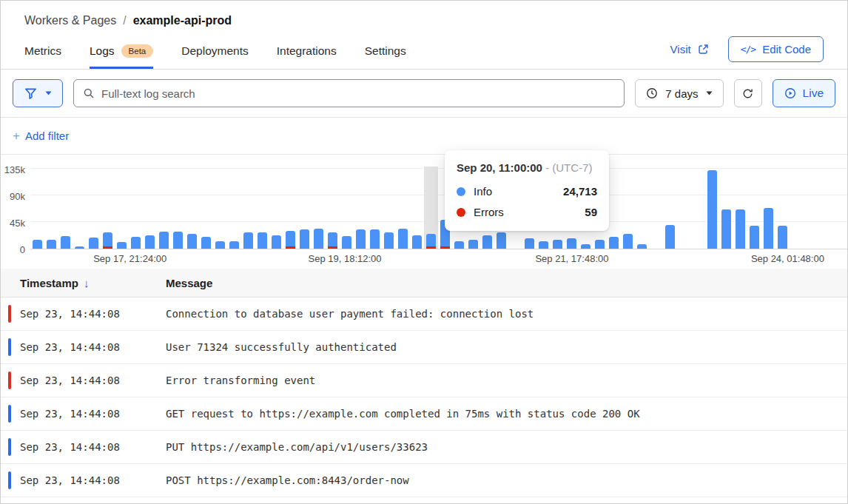 This screenshot has height=504, width=848. What do you see at coordinates (424, 414) in the screenshot?
I see `table-row: Sep 23, 14:44:08GET request to https://e…` at bounding box center [424, 414].